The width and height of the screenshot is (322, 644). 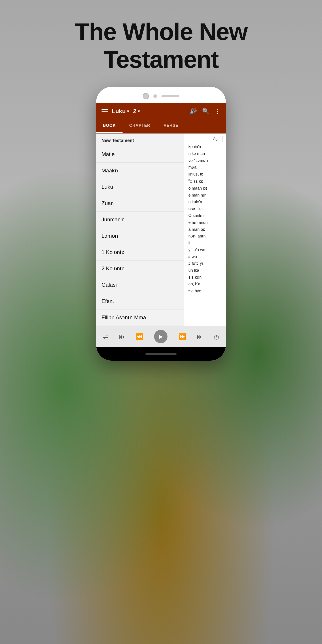 What do you see at coordinates (205, 230) in the screenshot?
I see `bible-text-panel: Agni kpain'n n kɔ man vo *Lɔmʋn mʋa lini…` at bounding box center [205, 230].